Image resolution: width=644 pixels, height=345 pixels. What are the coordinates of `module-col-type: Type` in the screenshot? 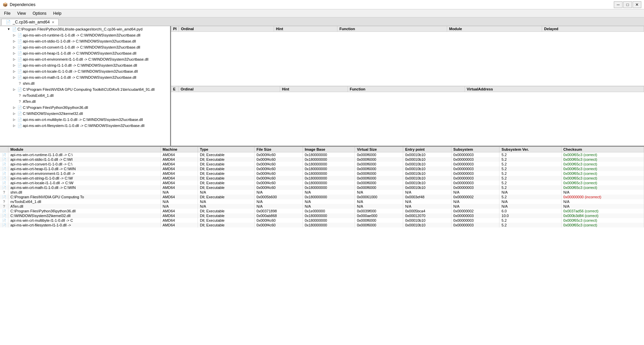 It's located at (226, 149).